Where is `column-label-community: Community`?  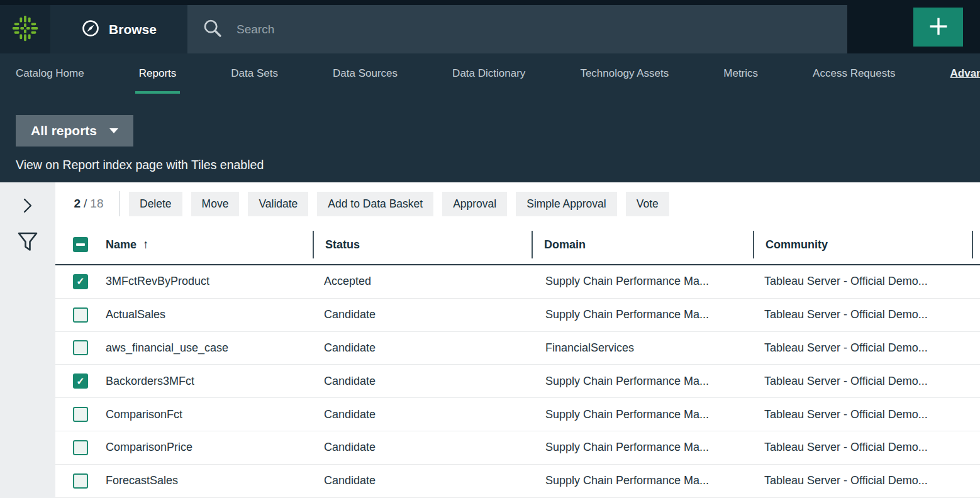
column-label-community: Community is located at coordinates (791, 245).